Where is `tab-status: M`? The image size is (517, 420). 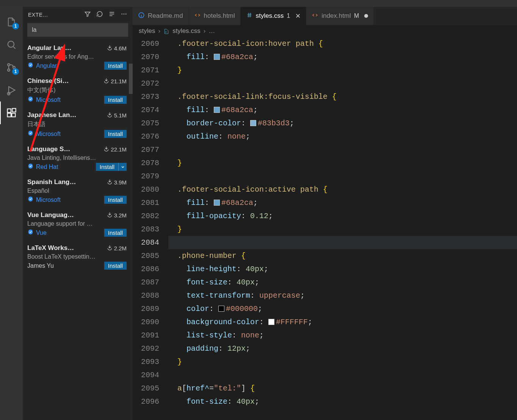
tab-status: M is located at coordinates (356, 16).